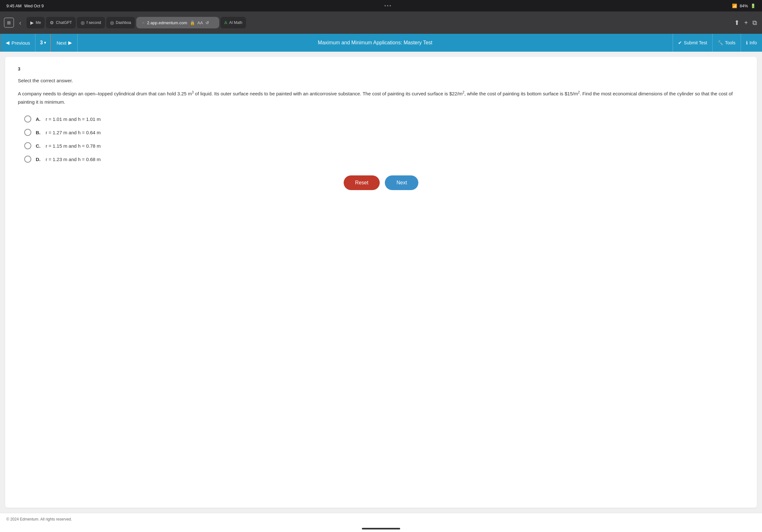 The image size is (762, 532). What do you see at coordinates (381, 6) in the screenshot?
I see `status-bar: 9:45 AM Wed Oct 9 📶 84% 🔋` at bounding box center [381, 6].